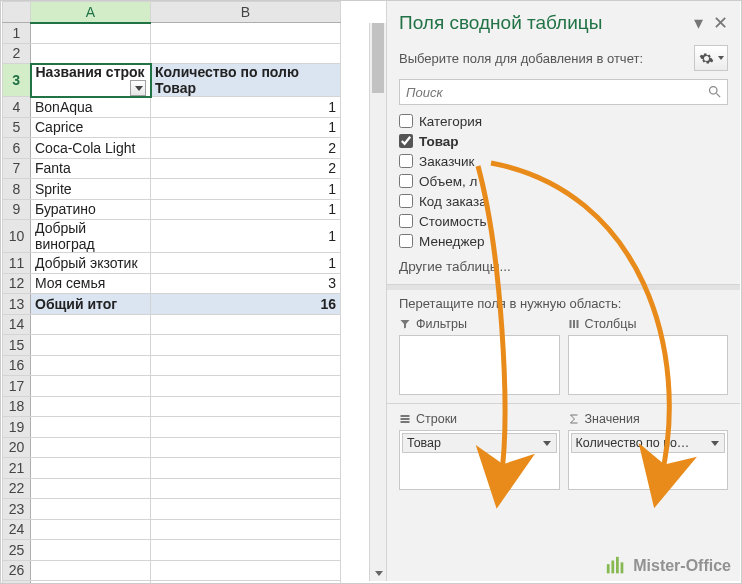 The image size is (742, 584). I want to click on field-search-input, so click(564, 92).